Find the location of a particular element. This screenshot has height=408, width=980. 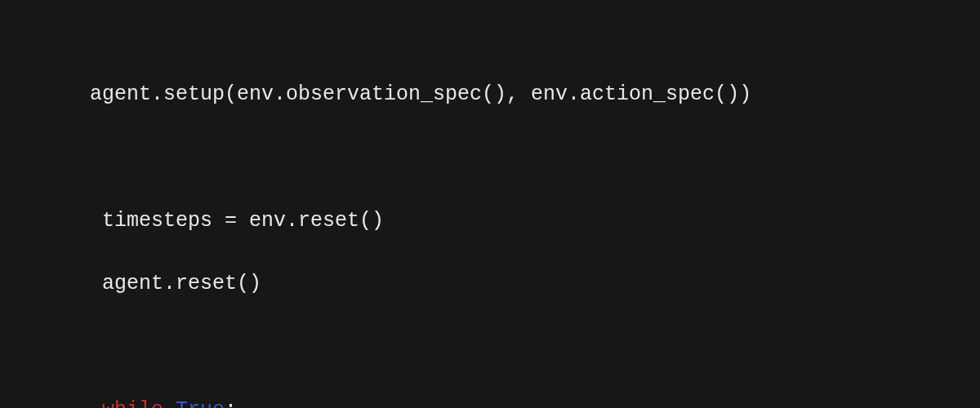

code-text: agent.reset() is located at coordinates (181, 284).